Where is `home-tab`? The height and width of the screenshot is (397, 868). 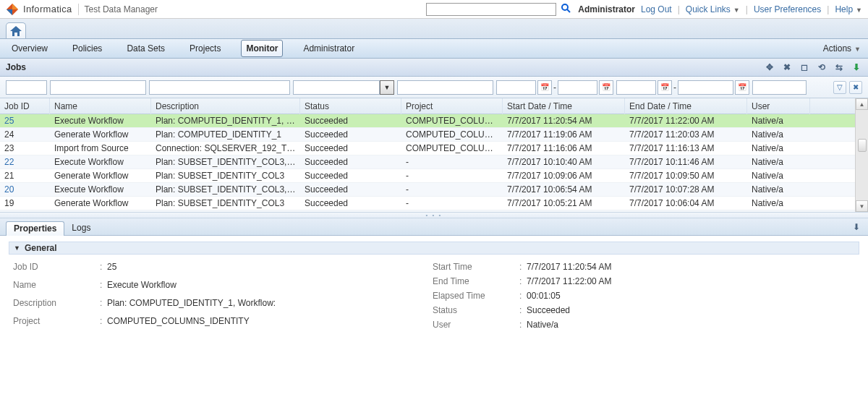
home-tab is located at coordinates (16, 30).